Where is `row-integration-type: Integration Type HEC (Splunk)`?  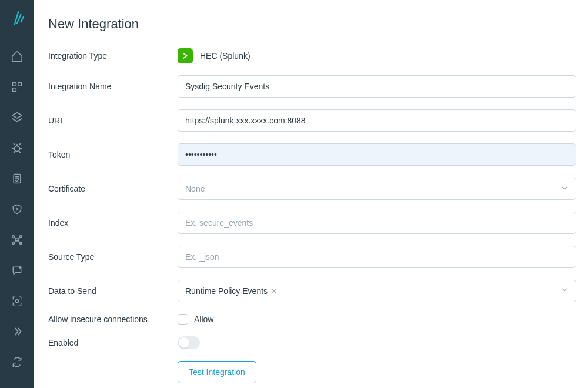 row-integration-type: Integration Type HEC (Splunk) is located at coordinates (312, 56).